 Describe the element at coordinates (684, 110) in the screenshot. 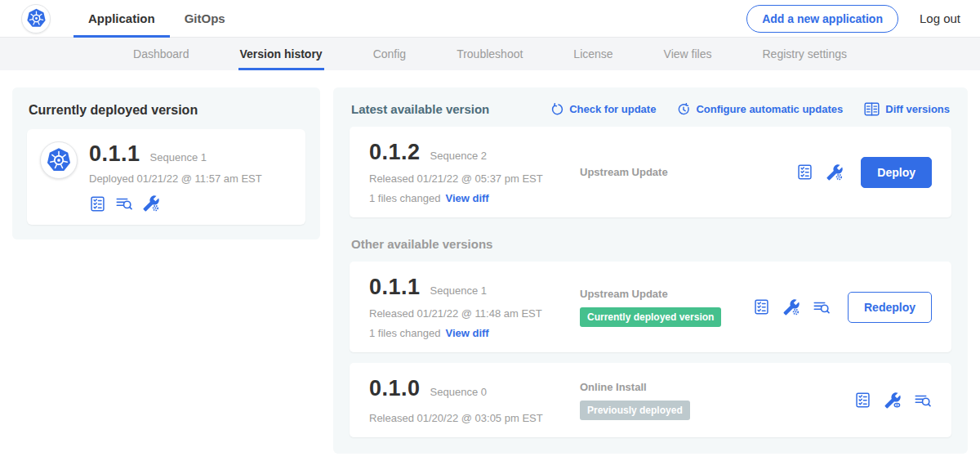

I see `auto-update-icon` at that location.